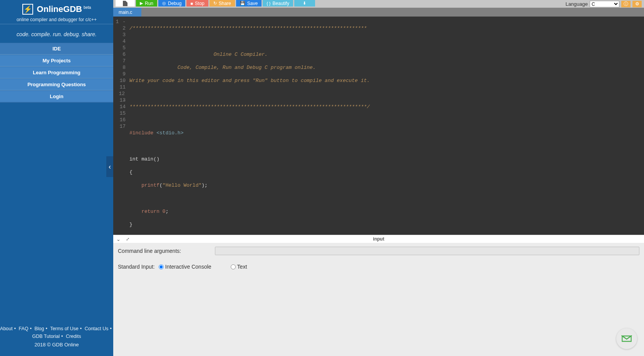 The image size is (644, 356). I want to click on sidebar-collapse-handle: ‹, so click(110, 167).